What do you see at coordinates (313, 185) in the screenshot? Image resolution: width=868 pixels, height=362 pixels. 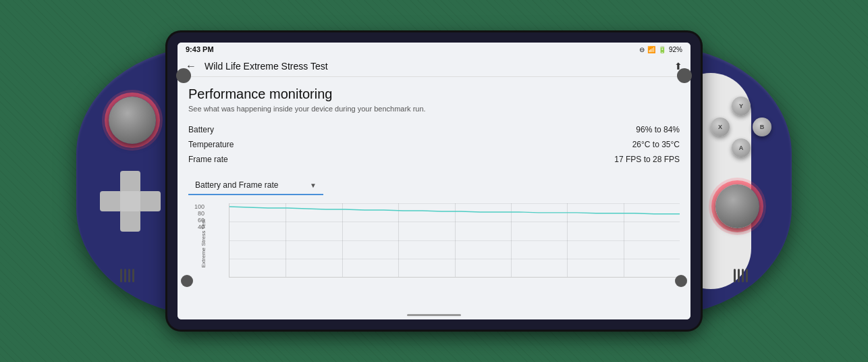 I see `chevron-down-icon: ▼` at bounding box center [313, 185].